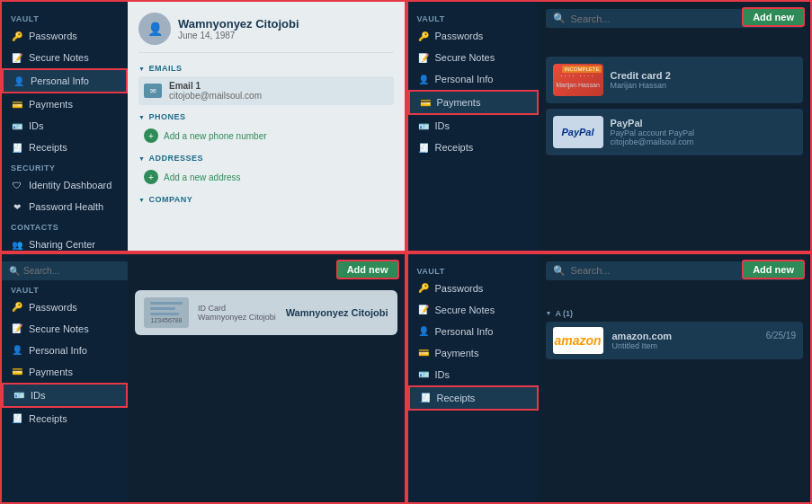 This screenshot has width=812, height=504. Describe the element at coordinates (266, 136) in the screenshot. I see `add-phone-row: + Add a new phone number` at that location.